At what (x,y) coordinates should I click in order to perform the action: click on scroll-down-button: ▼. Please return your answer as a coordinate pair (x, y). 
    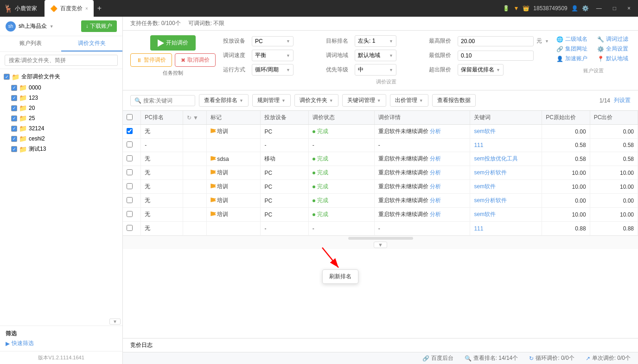
    Looking at the image, I should click on (380, 245).